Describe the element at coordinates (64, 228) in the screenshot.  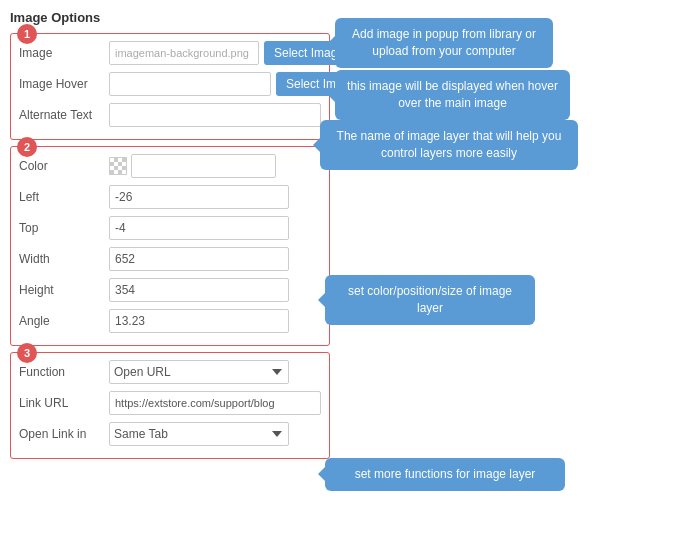
I see `top-label: Top` at that location.